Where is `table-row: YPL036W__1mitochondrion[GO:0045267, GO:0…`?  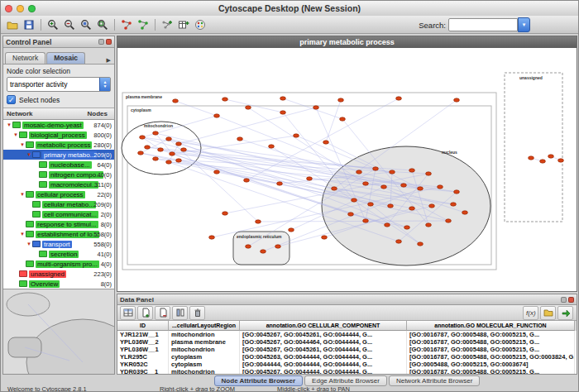
table-row: YPL036W__1mitochondrion[GO:0045267, GO:0… is located at coordinates (347, 349).